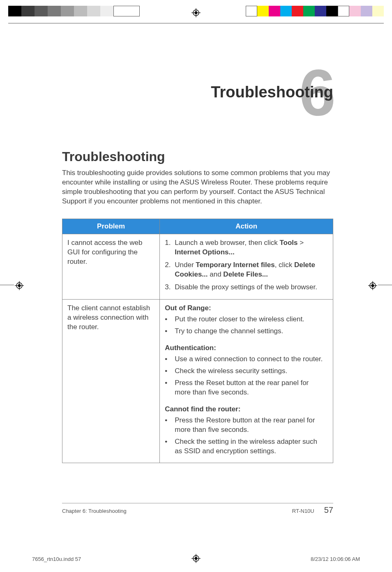 This screenshot has height=572, width=392. Describe the element at coordinates (198, 267) in the screenshot. I see `table-row: I cannot access the web GUI for configur…` at that location.